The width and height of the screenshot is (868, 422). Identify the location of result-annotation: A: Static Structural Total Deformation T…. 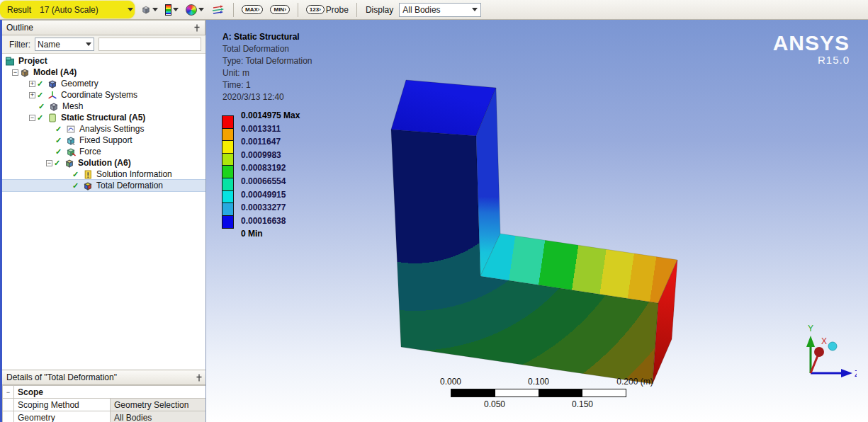
(268, 67).